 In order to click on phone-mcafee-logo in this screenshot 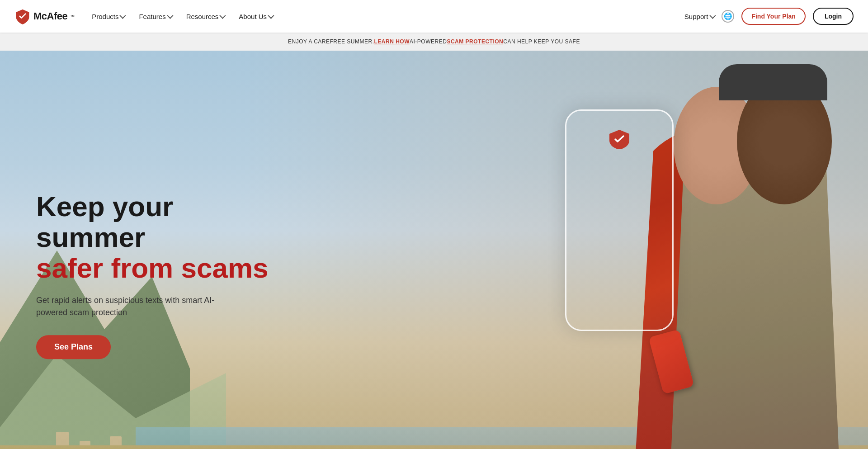, I will do `click(619, 139)`.